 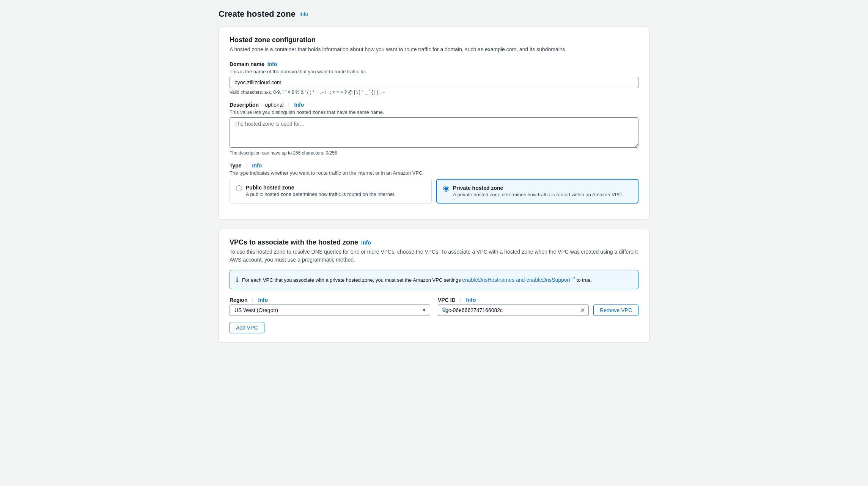 I want to click on vpcs-section-description: To use this hosted zone to resolve DNS q…, so click(x=434, y=256).